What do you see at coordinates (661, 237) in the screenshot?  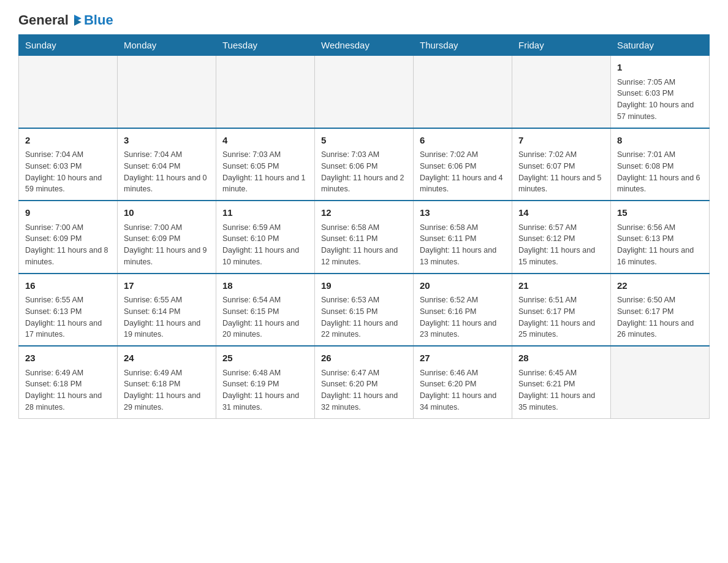 I see `table-row: 15Sunrise: 6:56 AMSunset: 6:13 PMDayligh…` at bounding box center [661, 237].